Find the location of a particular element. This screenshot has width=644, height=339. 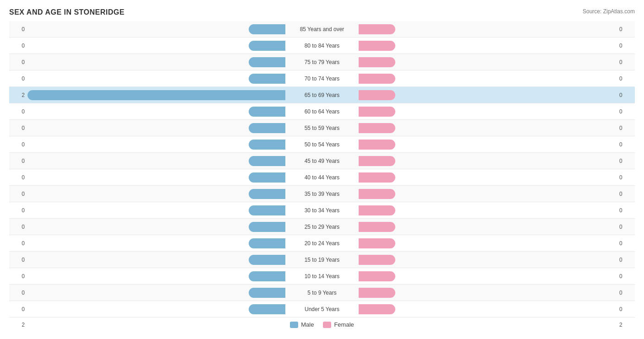

axis-left-label: 2 is located at coordinates (18, 325).